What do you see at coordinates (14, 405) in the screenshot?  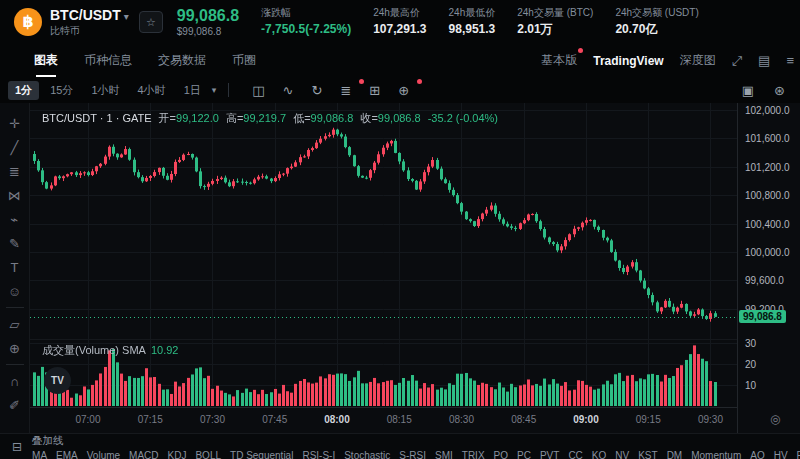 I see `draw-lock-icon: ✐` at bounding box center [14, 405].